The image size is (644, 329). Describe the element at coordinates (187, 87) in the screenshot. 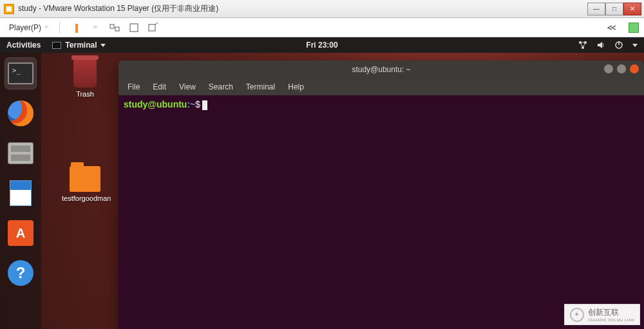

I see `terminal-menu-view: View` at that location.